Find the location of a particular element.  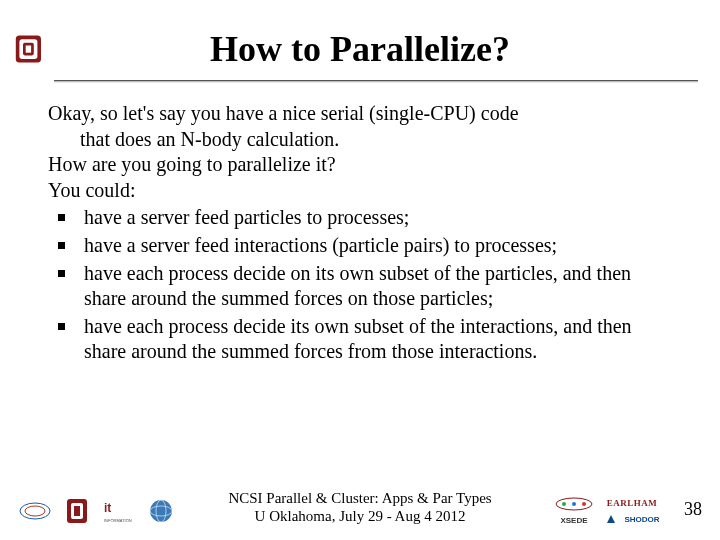

footer-line-1: NCSI Parallel & Cluster: Apps & Par Type… is located at coordinates (360, 498).